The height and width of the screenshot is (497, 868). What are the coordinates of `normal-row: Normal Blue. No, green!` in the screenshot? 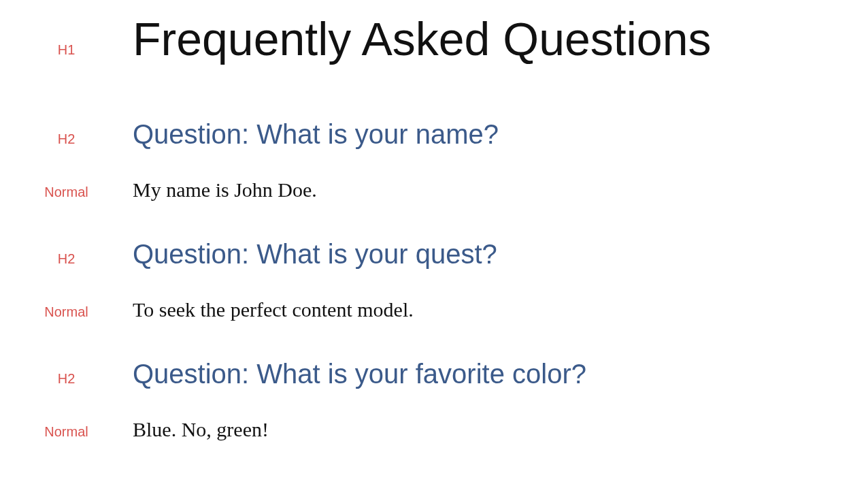 It's located at (420, 430).